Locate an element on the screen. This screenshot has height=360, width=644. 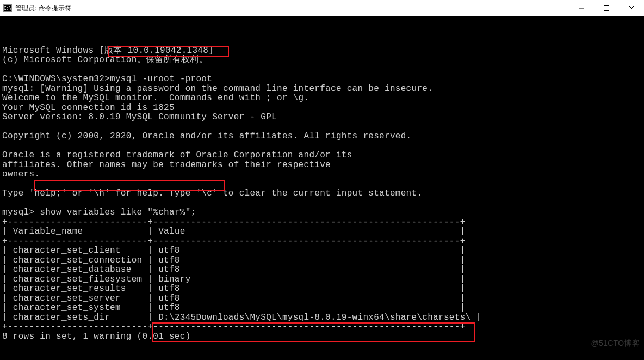
window-titlebar: C:\ 管理员: 命令提示符 is located at coordinates (322, 8).